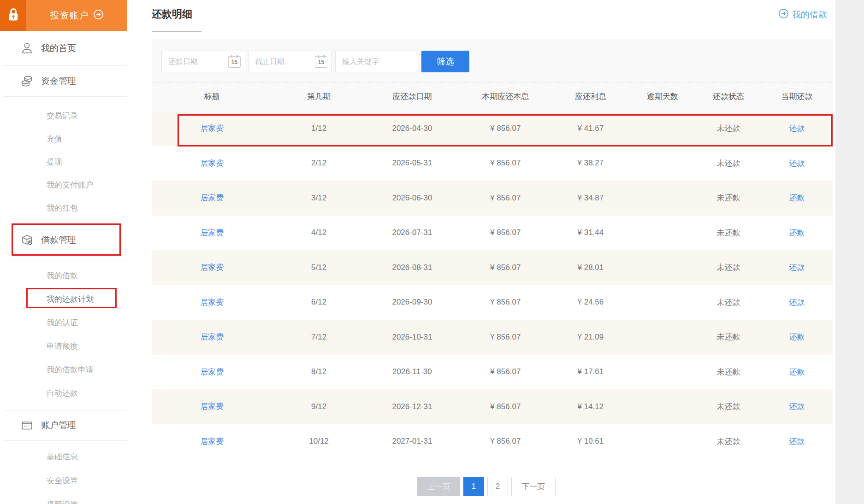 Image resolution: width=864 pixels, height=504 pixels. I want to click on table-row: 居家费 5/12 2026-08-31 ¥ 856.07 ¥ 28.01 未还款…, so click(492, 268).